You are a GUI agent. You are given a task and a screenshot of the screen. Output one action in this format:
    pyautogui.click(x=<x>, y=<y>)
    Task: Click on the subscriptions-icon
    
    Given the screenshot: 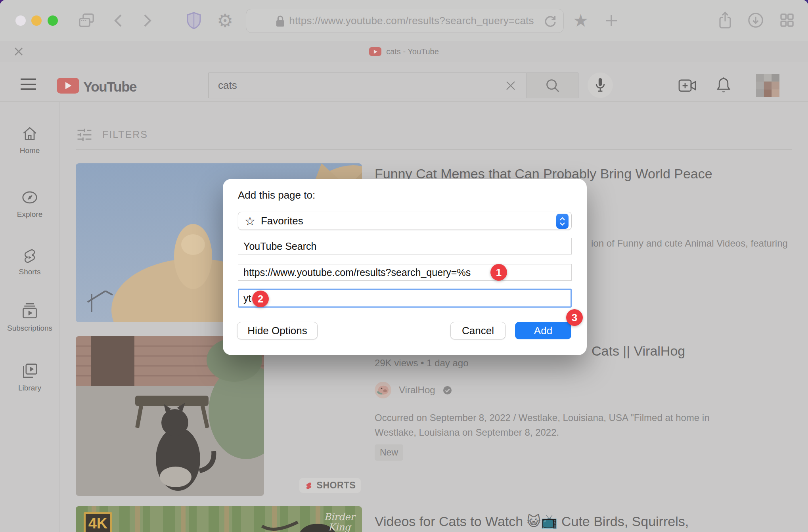 What is the action you would take?
    pyautogui.click(x=30, y=311)
    